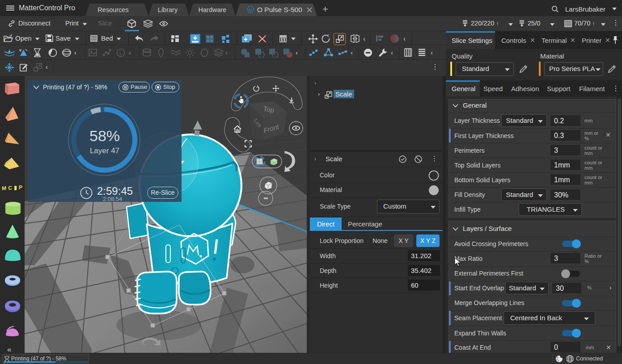  Describe the element at coordinates (280, 10) in the screenshot. I see `svg-text: O Pulse S-500` at that location.